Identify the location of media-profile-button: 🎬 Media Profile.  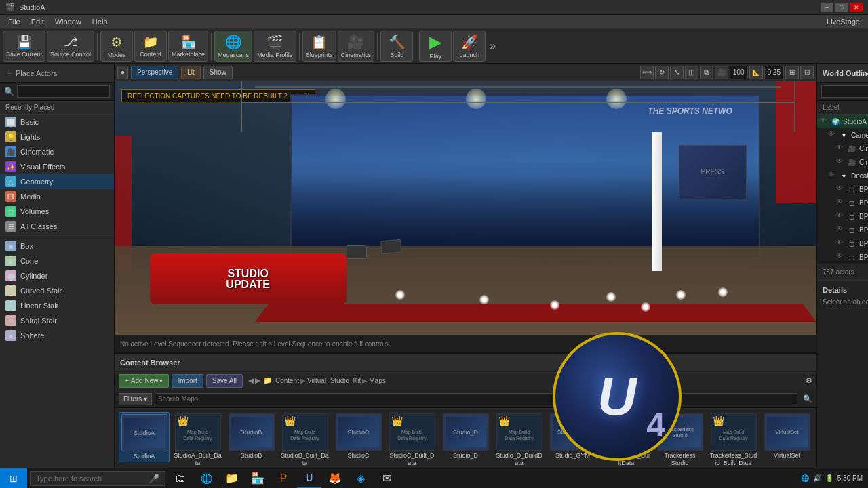
(275, 46).